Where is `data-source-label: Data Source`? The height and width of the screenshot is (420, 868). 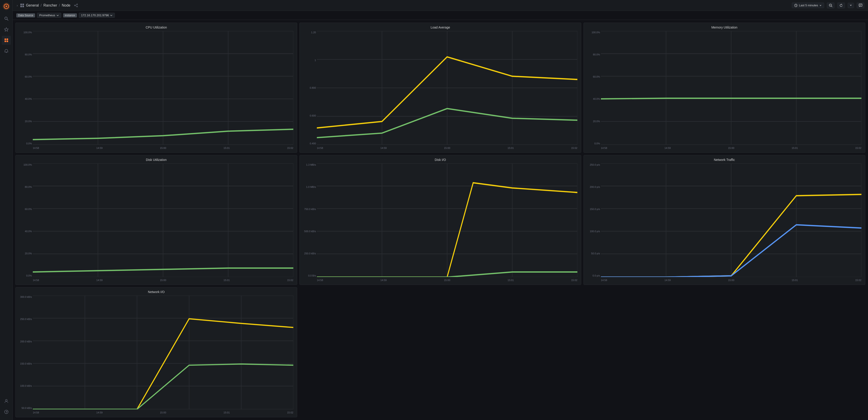
data-source-label: Data Source is located at coordinates (26, 16).